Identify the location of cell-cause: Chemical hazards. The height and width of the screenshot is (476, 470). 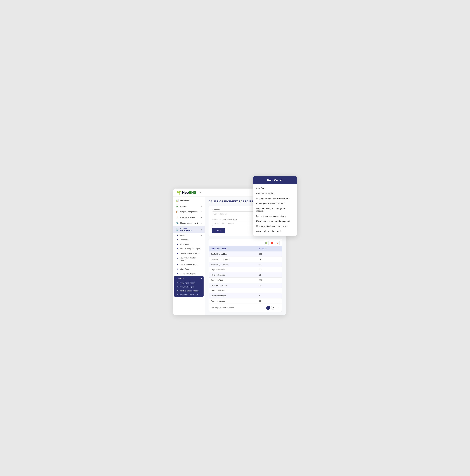
(233, 296).